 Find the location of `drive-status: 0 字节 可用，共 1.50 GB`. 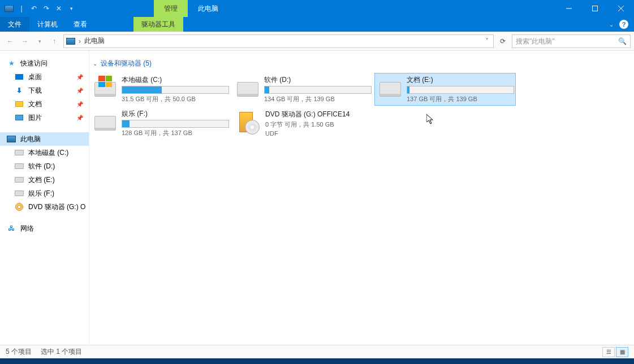

drive-status: 0 字节 可用，共 1.50 GB is located at coordinates (317, 124).